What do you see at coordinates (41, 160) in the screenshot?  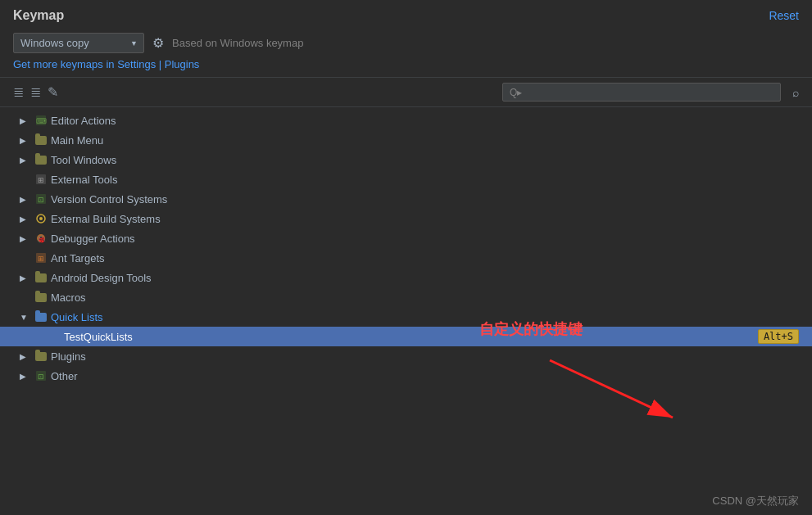 I see `tool-windows-icon` at bounding box center [41, 160].